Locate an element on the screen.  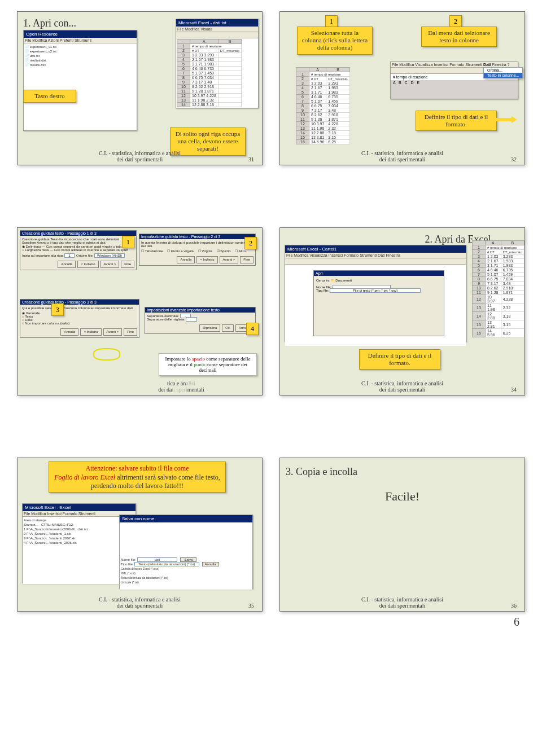
wizard-step3: Creazione guidata testo - Passaggio 3 di… is located at coordinates (80, 318).